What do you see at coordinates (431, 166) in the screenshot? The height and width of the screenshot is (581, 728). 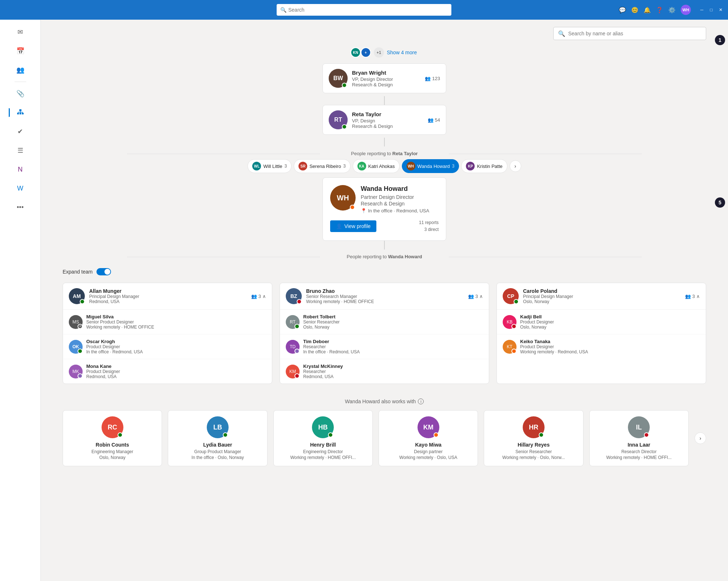 I see `tab-wanda-howard: WH Wanda Howard 3` at bounding box center [431, 166].